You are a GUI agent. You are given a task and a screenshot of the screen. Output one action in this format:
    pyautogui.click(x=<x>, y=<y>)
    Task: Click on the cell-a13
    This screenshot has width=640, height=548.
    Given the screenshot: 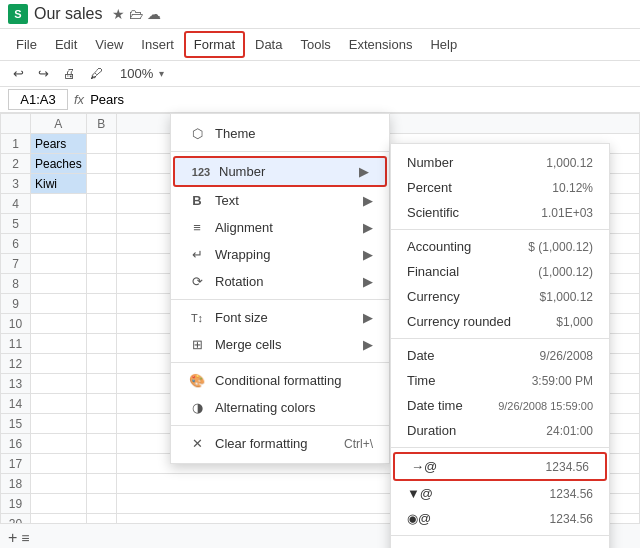 What is the action you would take?
    pyautogui.click(x=59, y=384)
    